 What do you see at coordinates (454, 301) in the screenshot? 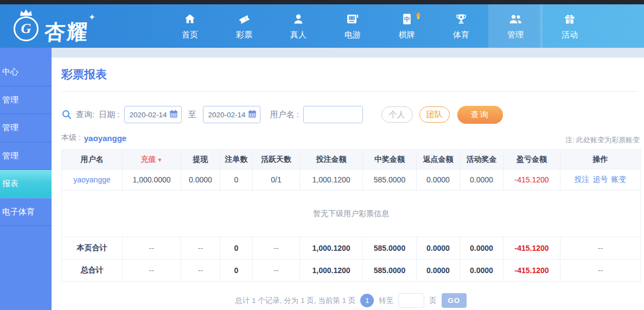
I see `go-button: GO` at bounding box center [454, 301].